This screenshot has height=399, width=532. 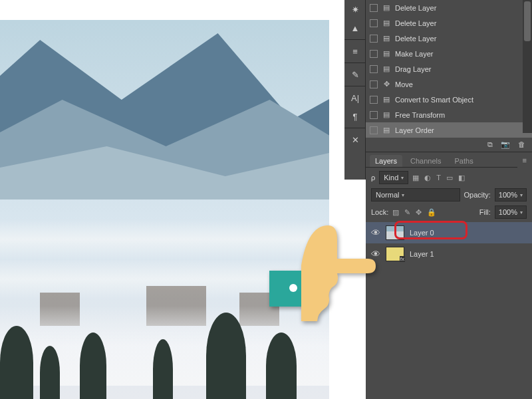 I want to click on lock-pixels-icon: ✎, so click(x=407, y=213).